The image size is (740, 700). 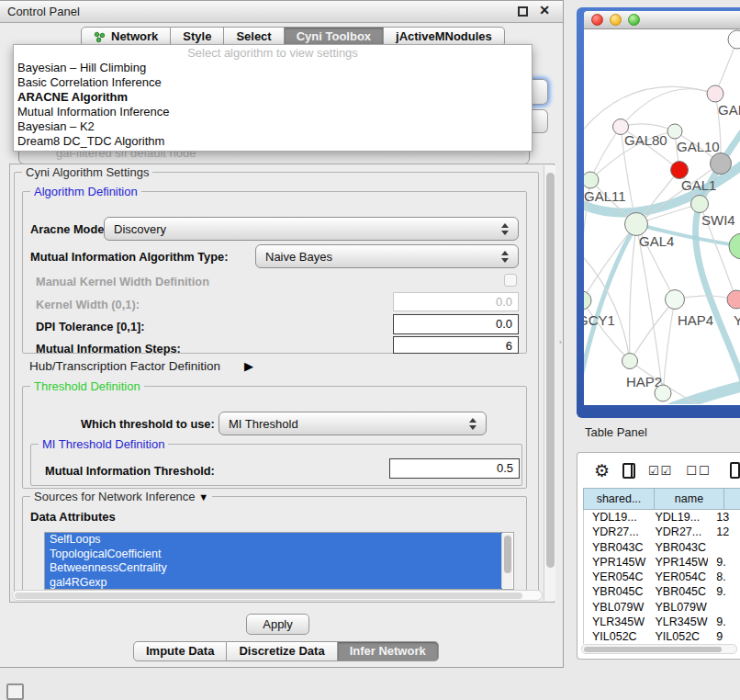 I want to click on unchecked-boxes-icon: ☐☐, so click(x=698, y=470).